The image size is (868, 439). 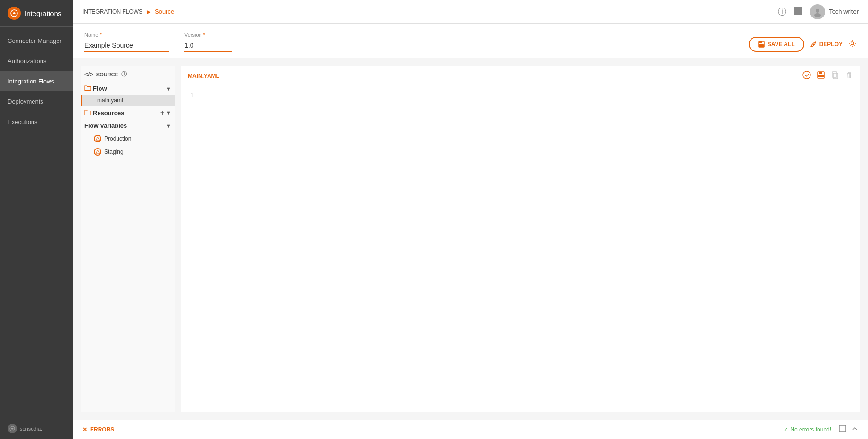 What do you see at coordinates (204, 76) in the screenshot?
I see `code-filename: MAIN.YAML` at bounding box center [204, 76].